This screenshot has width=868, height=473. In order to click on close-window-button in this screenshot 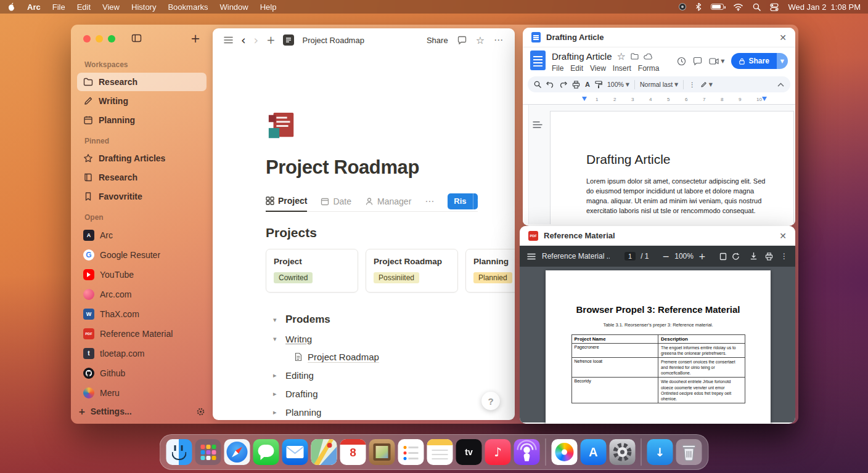, I will do `click(87, 39)`.